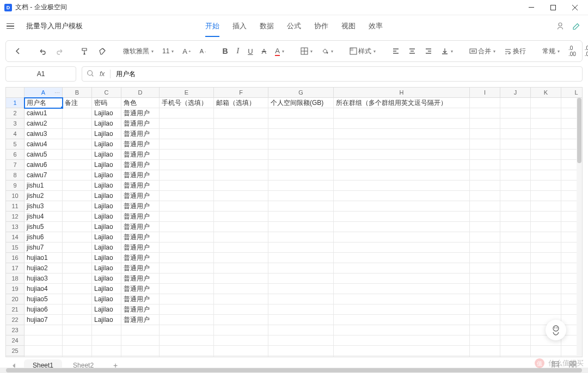 The width and height of the screenshot is (588, 373). What do you see at coordinates (44, 216) in the screenshot?
I see `cell: jishu4` at bounding box center [44, 216].